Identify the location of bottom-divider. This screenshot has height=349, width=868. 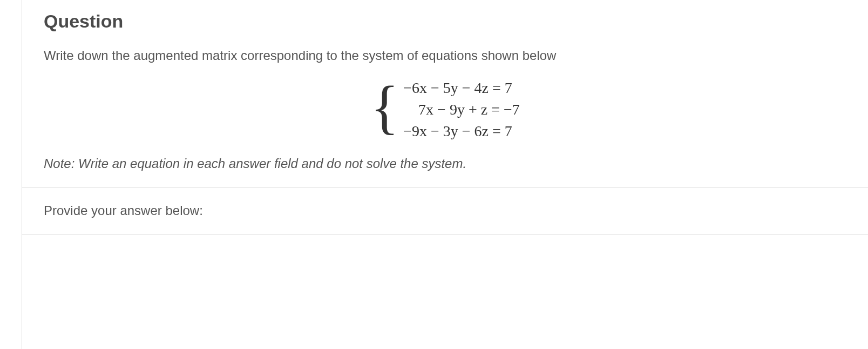
(445, 234).